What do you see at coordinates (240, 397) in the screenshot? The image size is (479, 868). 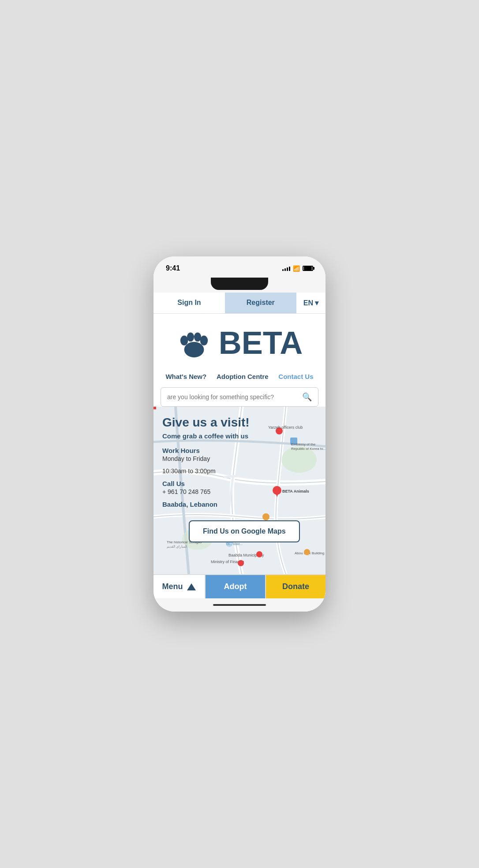 I see `search-bar: 🔍` at bounding box center [240, 397].